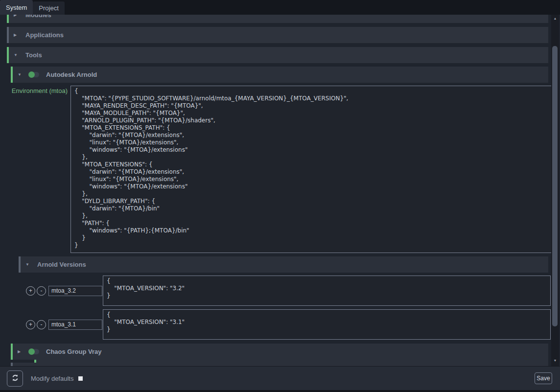 The width and height of the screenshot is (560, 392). I want to click on arnold-versions-state-bar, so click(20, 264).